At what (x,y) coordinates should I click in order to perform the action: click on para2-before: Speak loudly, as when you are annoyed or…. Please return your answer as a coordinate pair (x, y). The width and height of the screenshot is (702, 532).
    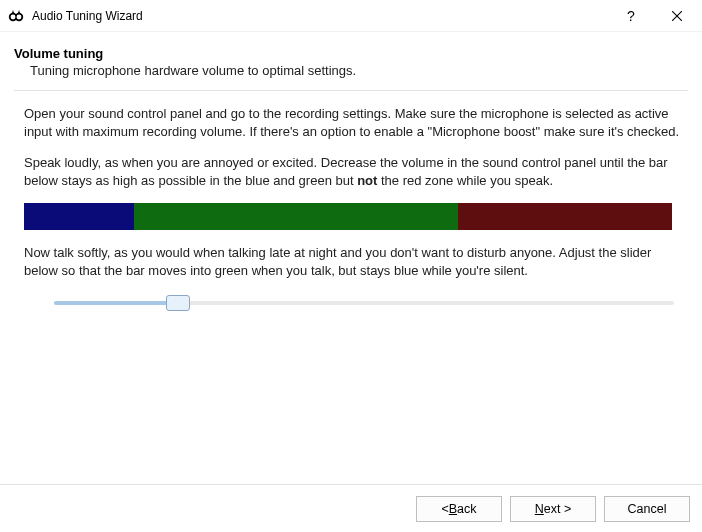
    Looking at the image, I should click on (346, 172).